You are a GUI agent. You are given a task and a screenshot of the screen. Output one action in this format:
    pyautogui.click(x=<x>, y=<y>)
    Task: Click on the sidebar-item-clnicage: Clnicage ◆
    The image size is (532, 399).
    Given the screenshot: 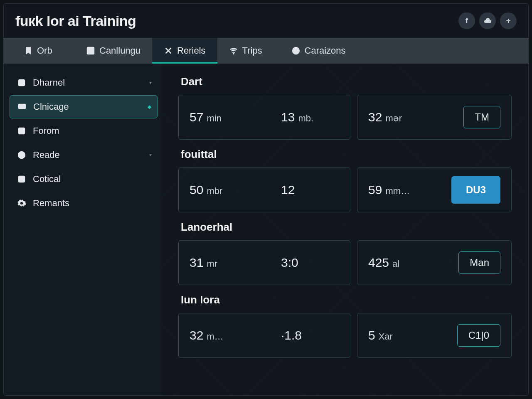 What is the action you would take?
    pyautogui.click(x=84, y=107)
    